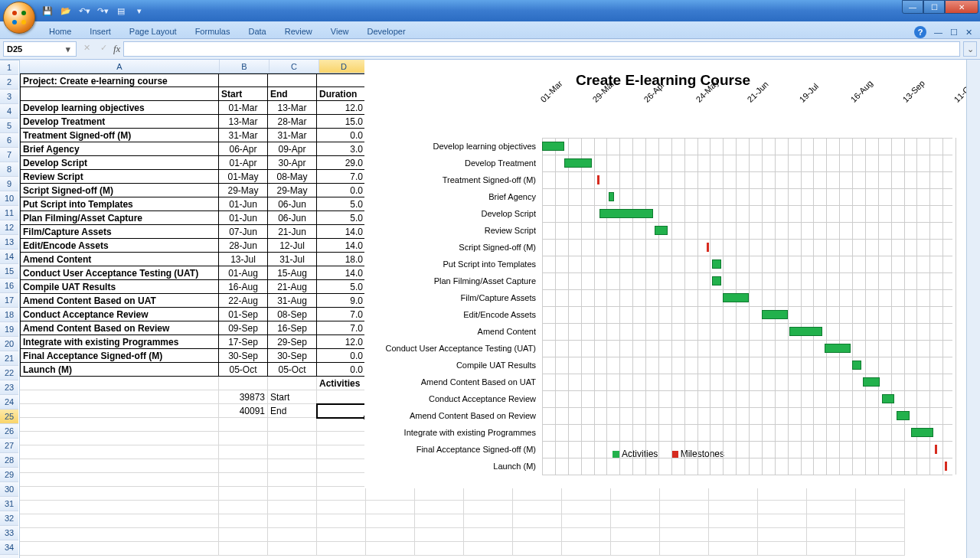 The width and height of the screenshot is (980, 558). I want to click on cell-B12: 07-Jun, so click(243, 232).